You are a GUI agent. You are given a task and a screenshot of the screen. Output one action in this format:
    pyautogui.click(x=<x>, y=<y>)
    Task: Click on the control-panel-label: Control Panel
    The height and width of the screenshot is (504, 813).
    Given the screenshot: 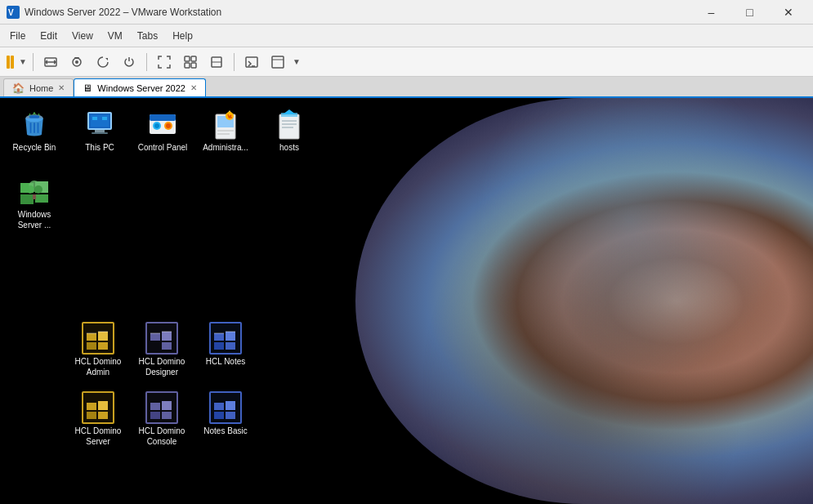 What is the action you would take?
    pyautogui.click(x=163, y=147)
    